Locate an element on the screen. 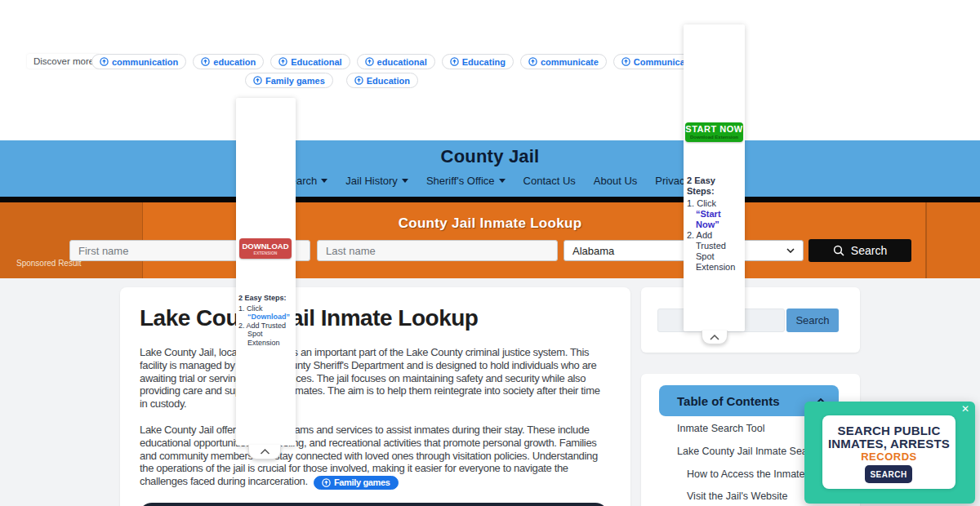 The image size is (980, 506). main-nav: Inmate Search Jail History Sheriff's Off… is located at coordinates (490, 181).